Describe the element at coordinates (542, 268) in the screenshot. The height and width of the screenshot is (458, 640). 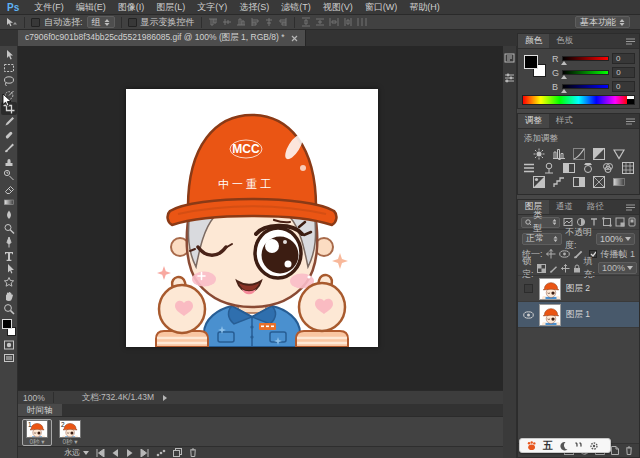
I see `lock-transparency-icon` at that location.